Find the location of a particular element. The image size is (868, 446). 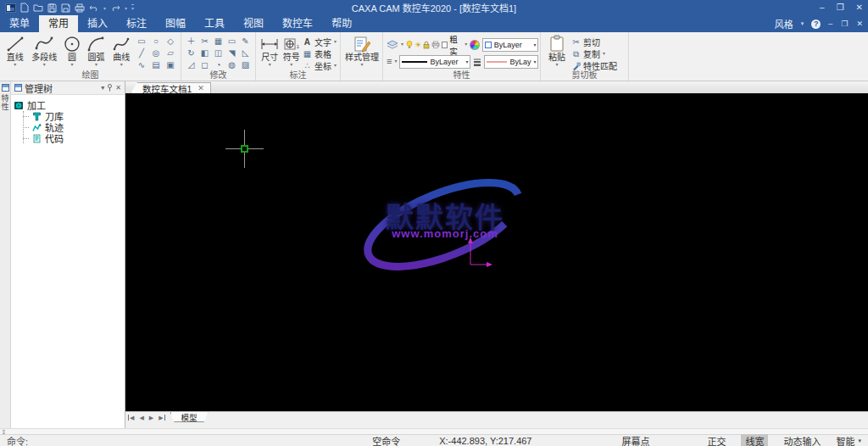

last-sheet-icon: ▶ is located at coordinates (161, 417).